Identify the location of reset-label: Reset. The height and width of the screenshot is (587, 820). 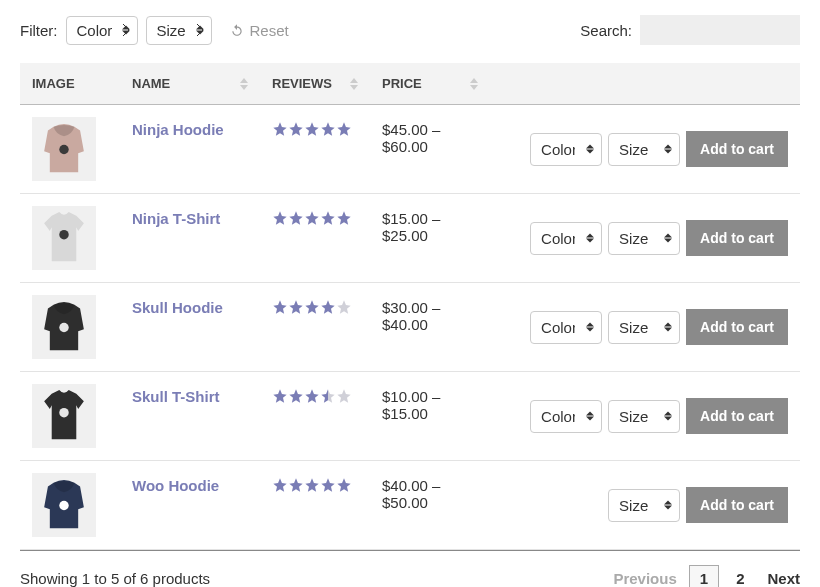
(270, 30).